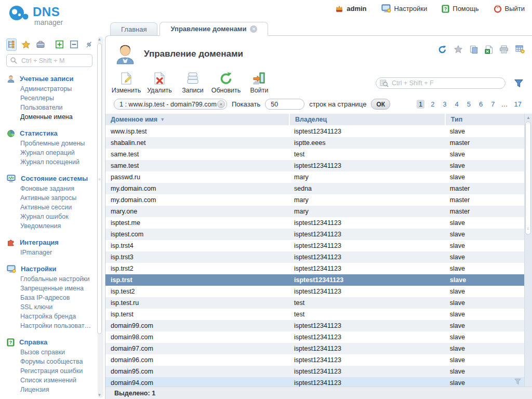  What do you see at coordinates (315, 280) in the screenshot?
I see `table-row: isp.trstisptest12341123slave` at bounding box center [315, 280].